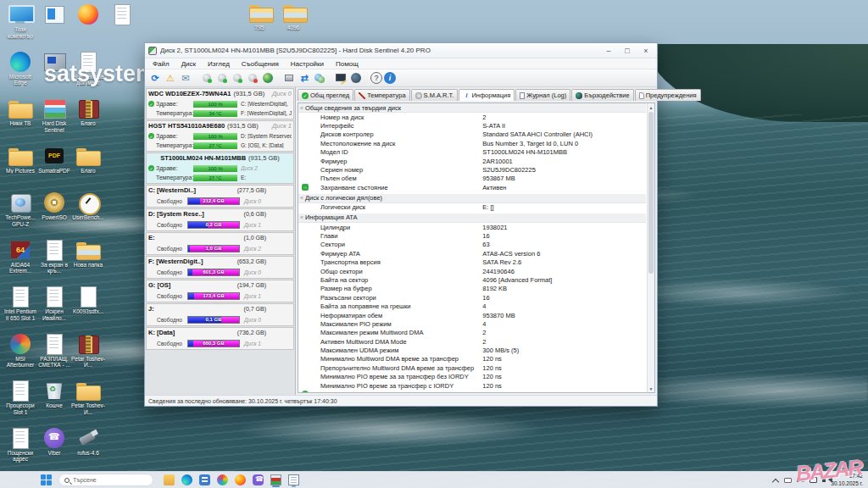 The width and height of the screenshot is (868, 488). I want to click on desktop-icon-Кошче: Кошче, so click(54, 395).